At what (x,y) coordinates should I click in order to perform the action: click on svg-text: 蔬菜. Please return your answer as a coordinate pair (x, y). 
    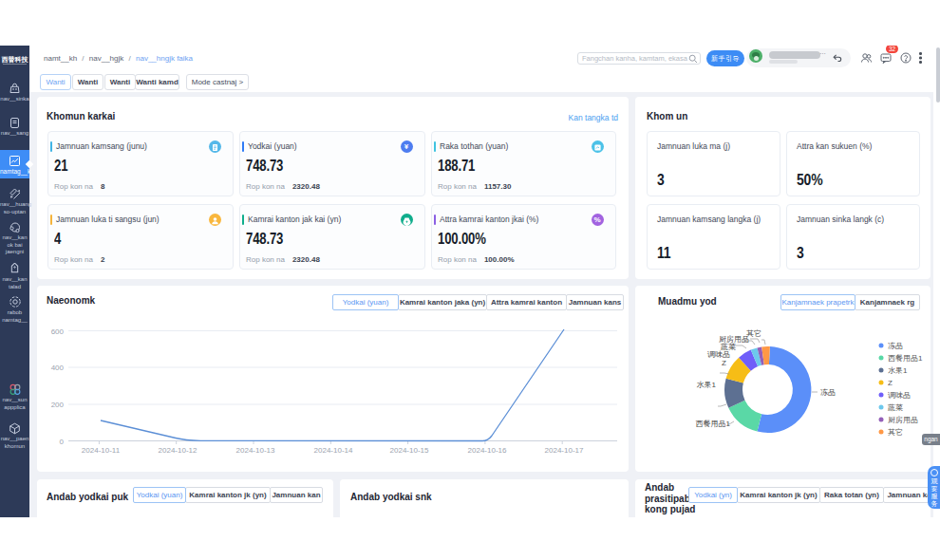
    Looking at the image, I should click on (895, 408).